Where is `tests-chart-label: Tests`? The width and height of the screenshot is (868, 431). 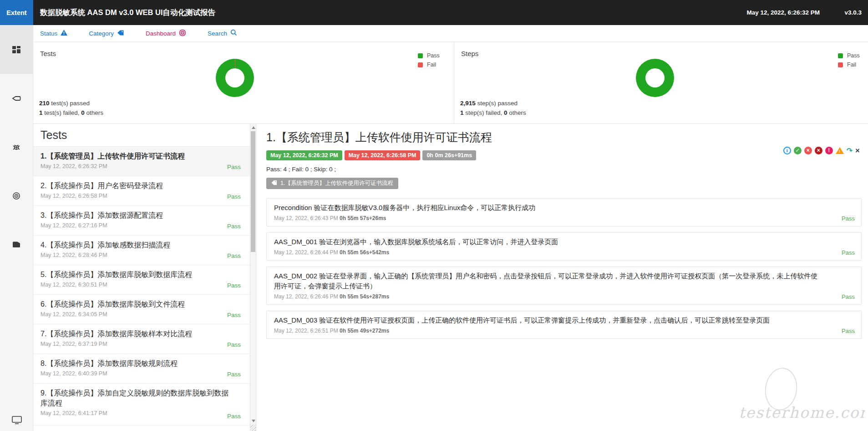 tests-chart-label: Tests is located at coordinates (48, 54).